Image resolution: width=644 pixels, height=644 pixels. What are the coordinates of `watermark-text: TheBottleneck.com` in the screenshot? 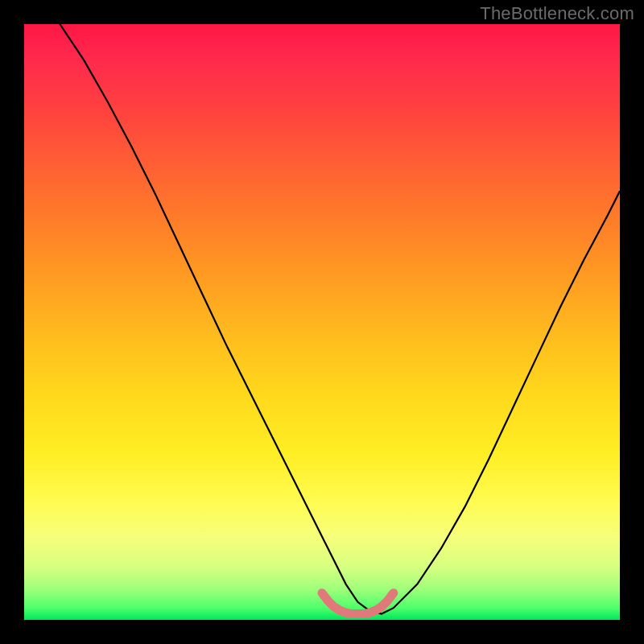 It's located at (557, 14).